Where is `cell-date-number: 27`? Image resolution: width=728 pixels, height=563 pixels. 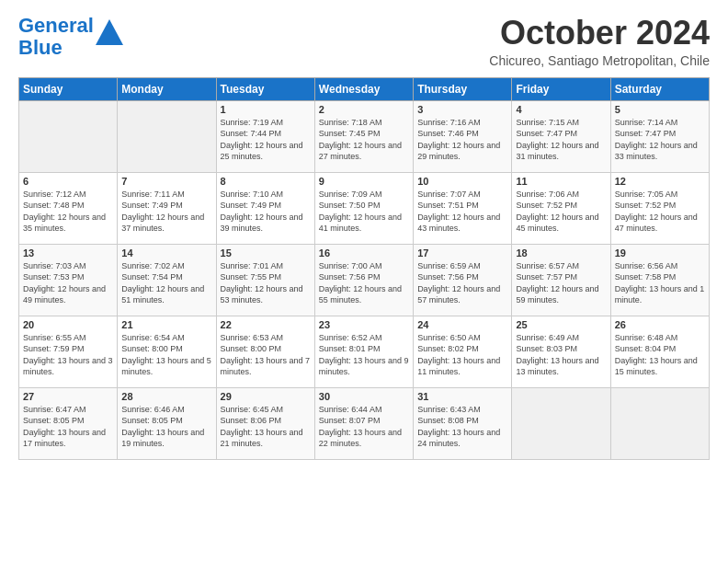
cell-date-number: 27 is located at coordinates (68, 396).